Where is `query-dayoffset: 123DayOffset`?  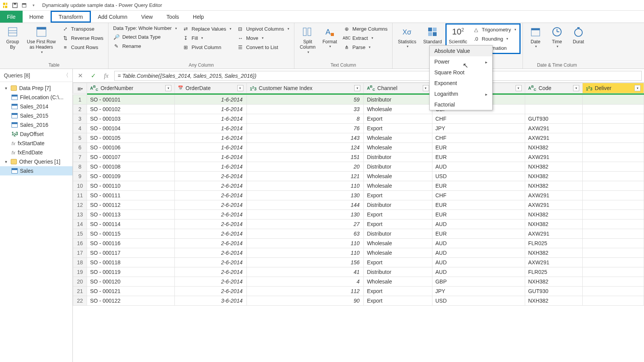 query-dayoffset: 123DayOffset is located at coordinates (36, 134).